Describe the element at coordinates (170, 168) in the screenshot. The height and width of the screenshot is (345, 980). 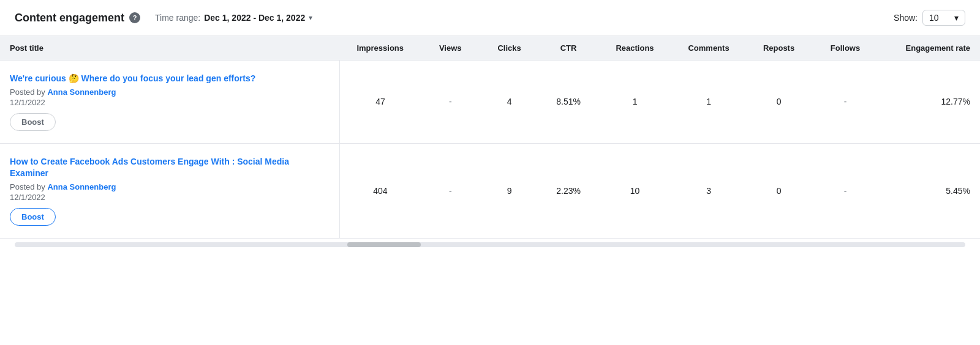
I see `post-title-link: How to Create Facebook Ads Customers Eng…` at that location.